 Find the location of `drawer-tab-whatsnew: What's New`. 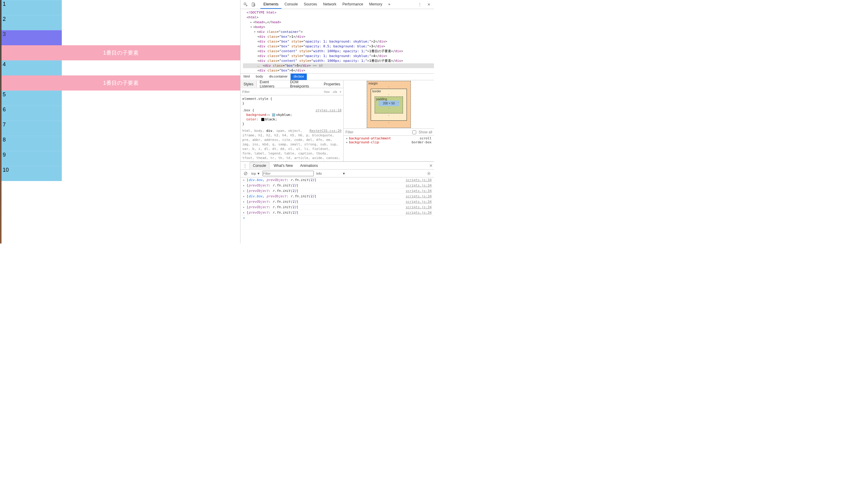

drawer-tab-whatsnew: What's New is located at coordinates (283, 166).